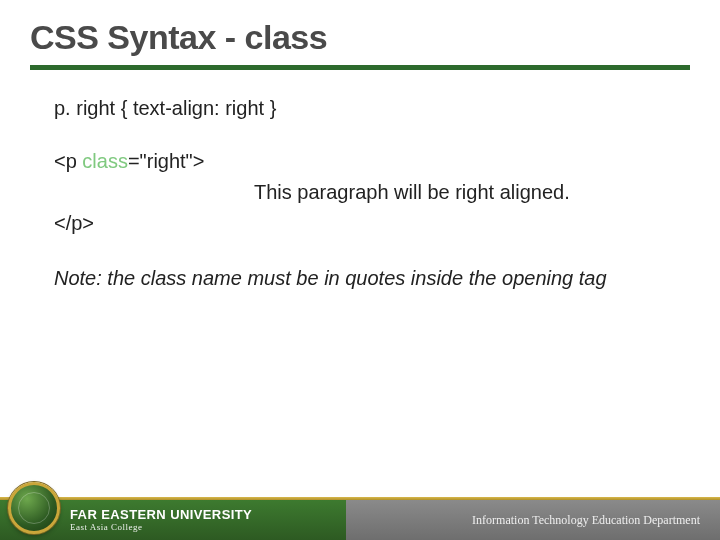 This screenshot has height=540, width=720. I want to click on code-open-pre: <p, so click(68, 161).